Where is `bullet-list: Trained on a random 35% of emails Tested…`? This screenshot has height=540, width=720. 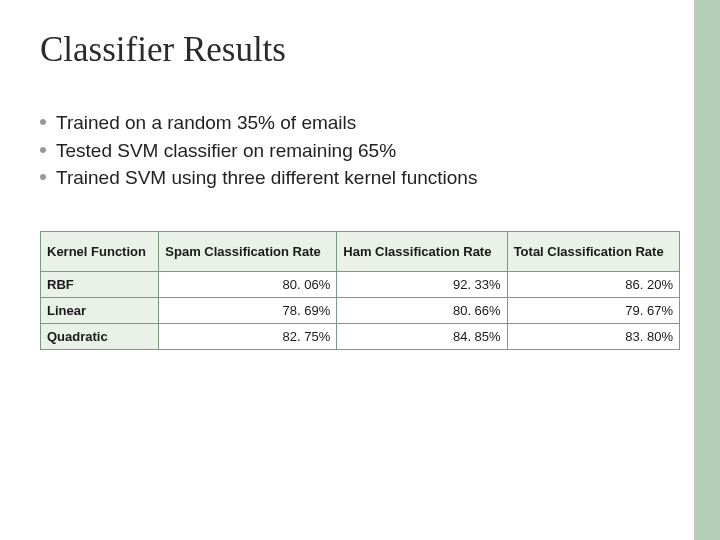
bullet-list: Trained on a random 35% of emails Tested… is located at coordinates (370, 150).